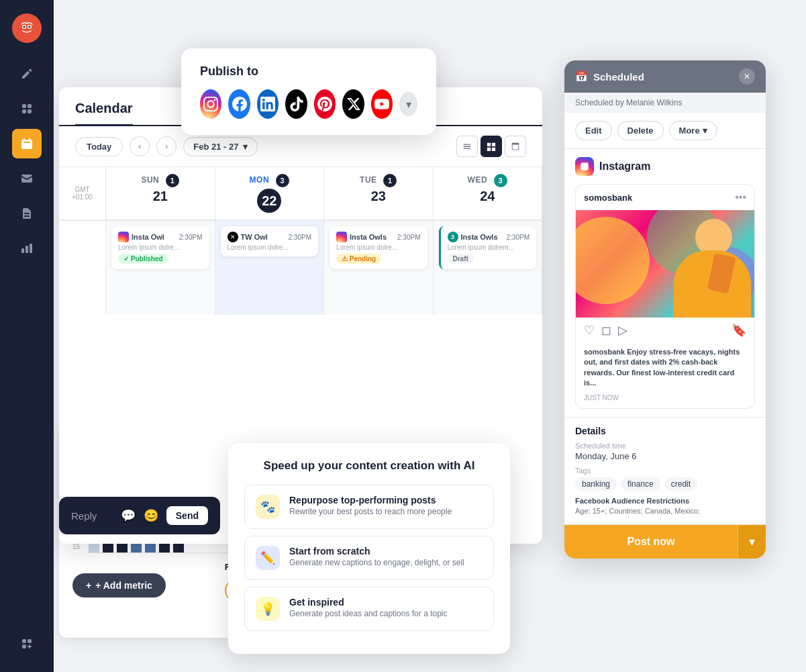 Image resolution: width=806 pixels, height=672 pixels. What do you see at coordinates (309, 91) in the screenshot?
I see `publish-to-panel: Publish to ▾` at bounding box center [309, 91].